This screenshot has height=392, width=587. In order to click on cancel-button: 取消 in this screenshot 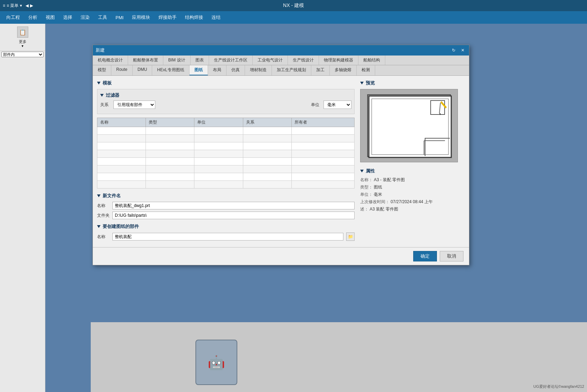, I will do `click(452, 256)`.